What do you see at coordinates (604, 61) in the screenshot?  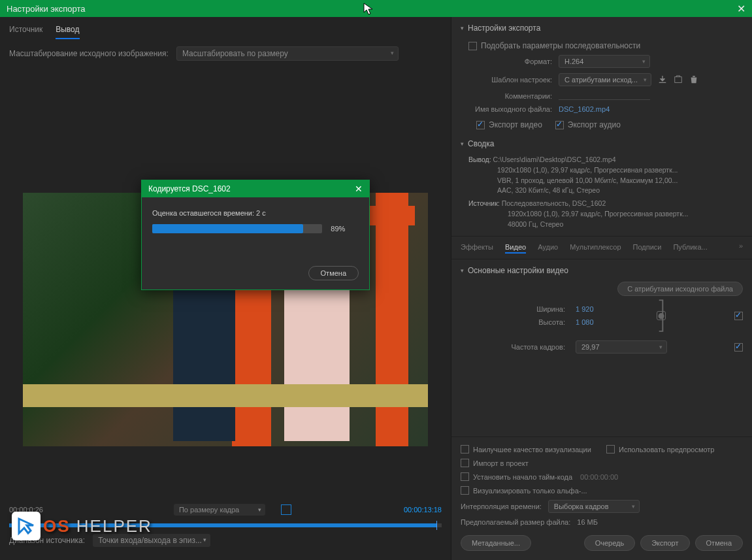 I see `format-dropdown: H.264` at bounding box center [604, 61].